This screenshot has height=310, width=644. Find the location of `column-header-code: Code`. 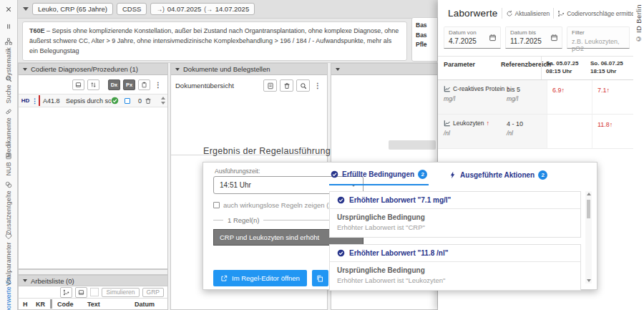

column-header-code: Code is located at coordinates (72, 304).